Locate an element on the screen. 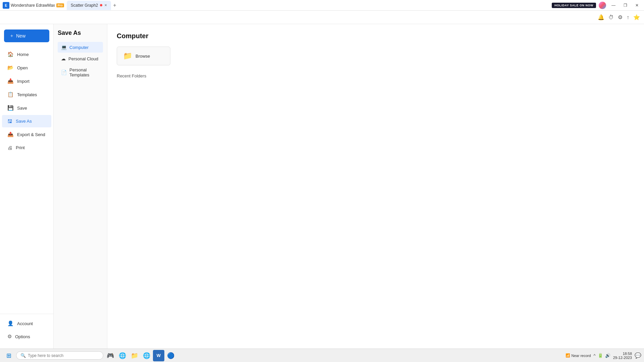 The height and width of the screenshot is (362, 644). sidebar-item-print: 🖨 Print is located at coordinates (27, 147).